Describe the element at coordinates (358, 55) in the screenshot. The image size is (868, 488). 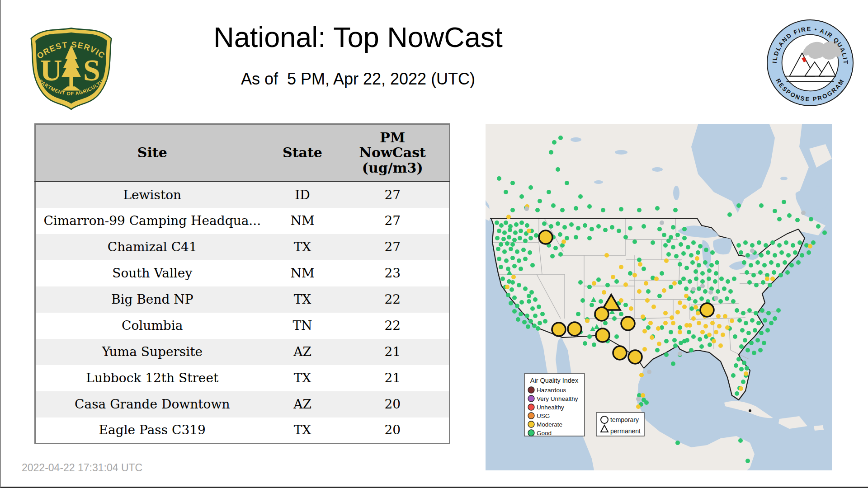
I see `header: National: Top NowCast As of 5 PM, Apr 22…` at that location.